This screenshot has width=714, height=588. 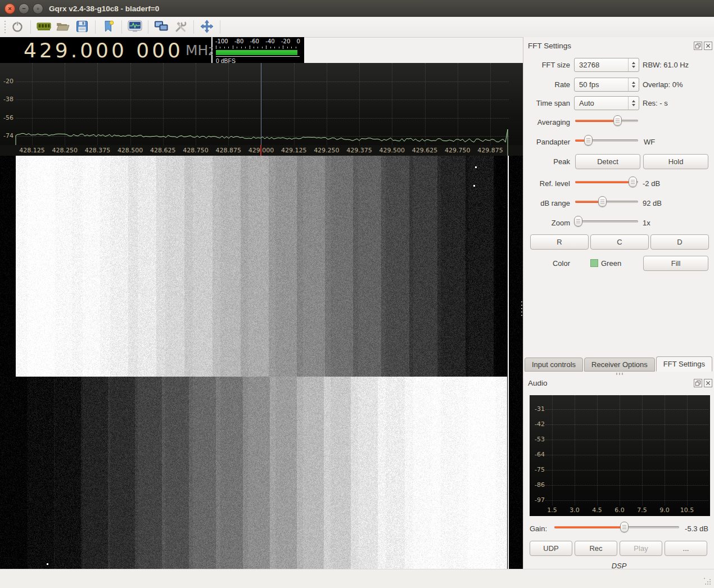 I want to click on close-window-icon: ×, so click(x=10, y=9).